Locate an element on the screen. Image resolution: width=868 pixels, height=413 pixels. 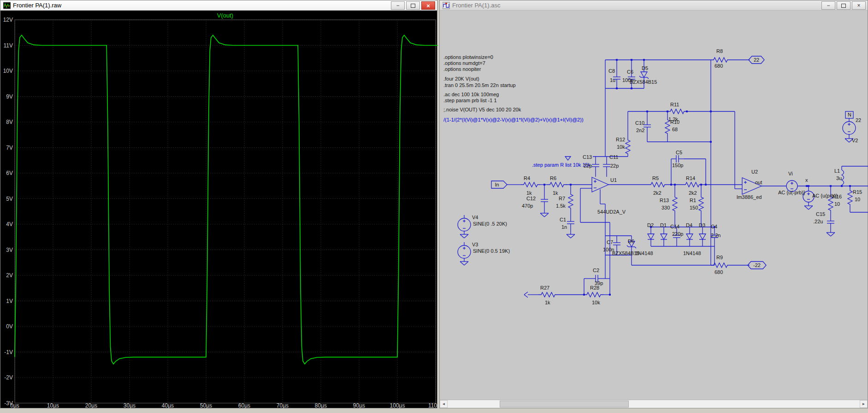
schematic-label: D6 is located at coordinates (631, 241).